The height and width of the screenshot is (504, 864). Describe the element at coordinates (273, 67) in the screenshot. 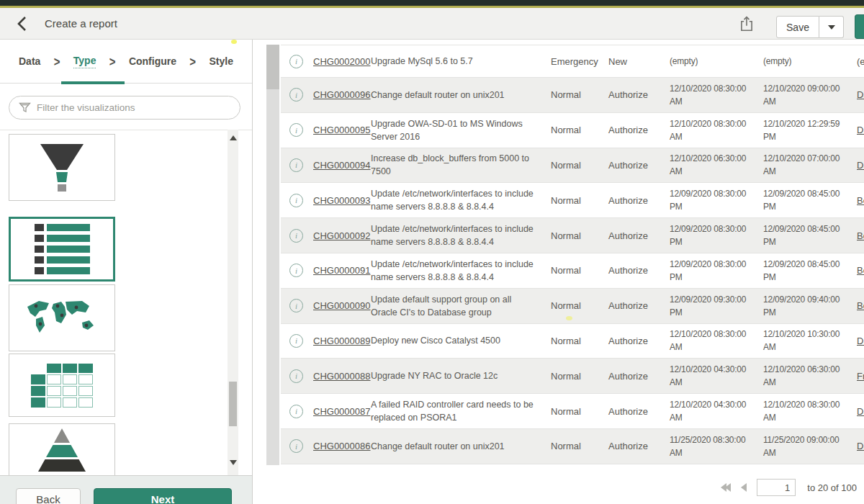

I see `preview-scrollbar-thumb` at that location.